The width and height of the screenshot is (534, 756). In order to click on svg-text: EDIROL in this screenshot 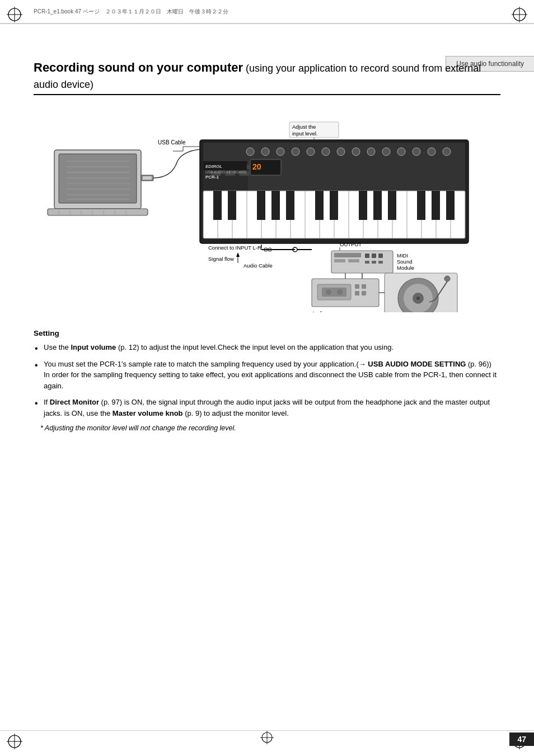, I will do `click(214, 167)`.